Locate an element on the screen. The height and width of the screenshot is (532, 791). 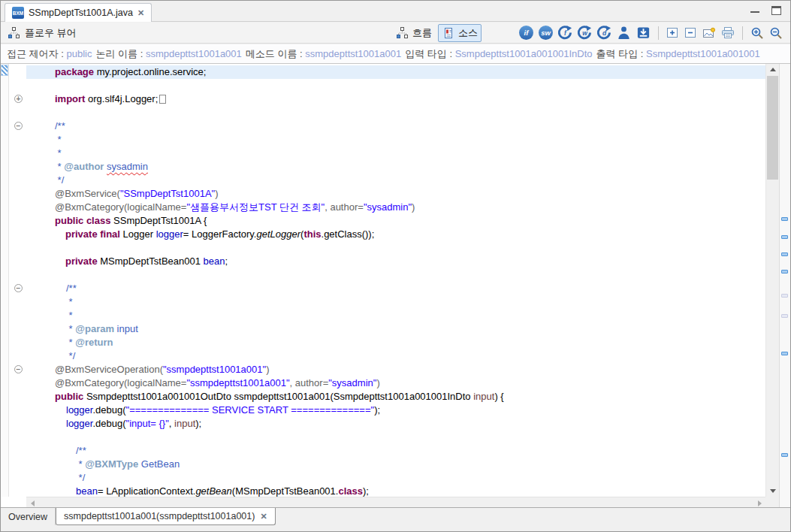
tab-method: ssmpdepttst1001a001(ssmpdepttst1001a001) is located at coordinates (165, 517).